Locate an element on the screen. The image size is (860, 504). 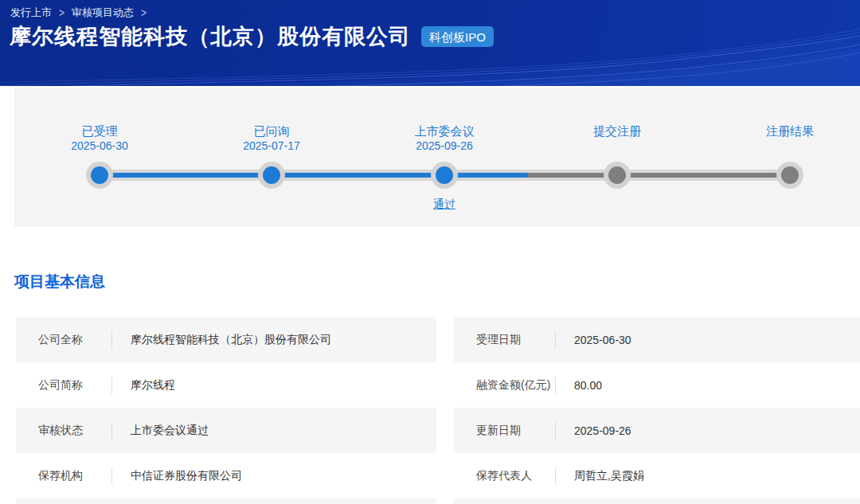
timeline-stage-date: 2025-06-30 is located at coordinates (100, 146).